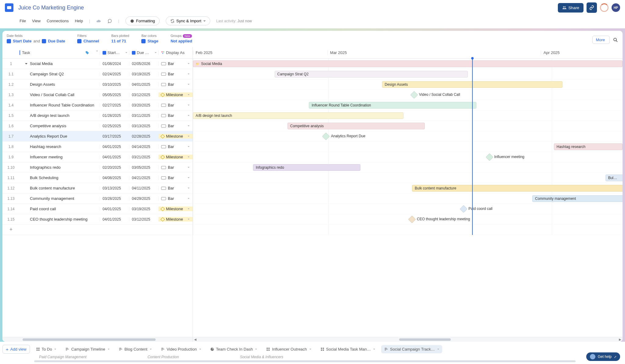 The height and width of the screenshot is (364, 625). Describe the element at coordinates (110, 21) in the screenshot. I see `chat-icon` at that location.